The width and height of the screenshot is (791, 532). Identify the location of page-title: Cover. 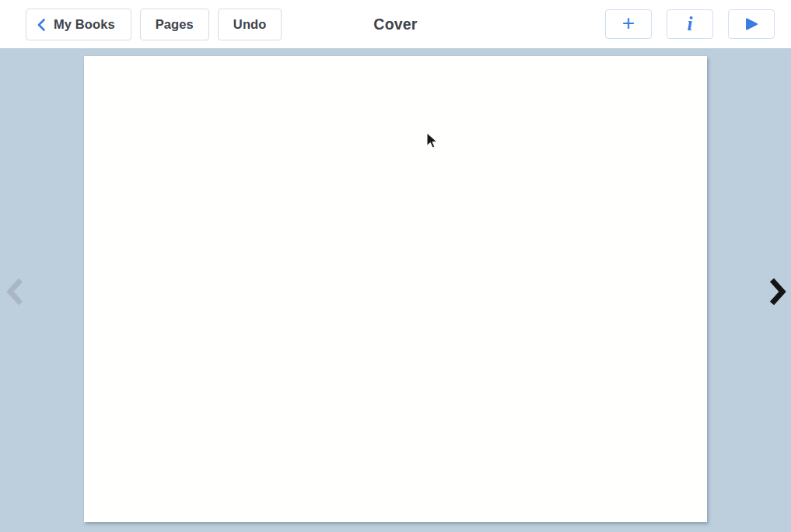
(395, 24).